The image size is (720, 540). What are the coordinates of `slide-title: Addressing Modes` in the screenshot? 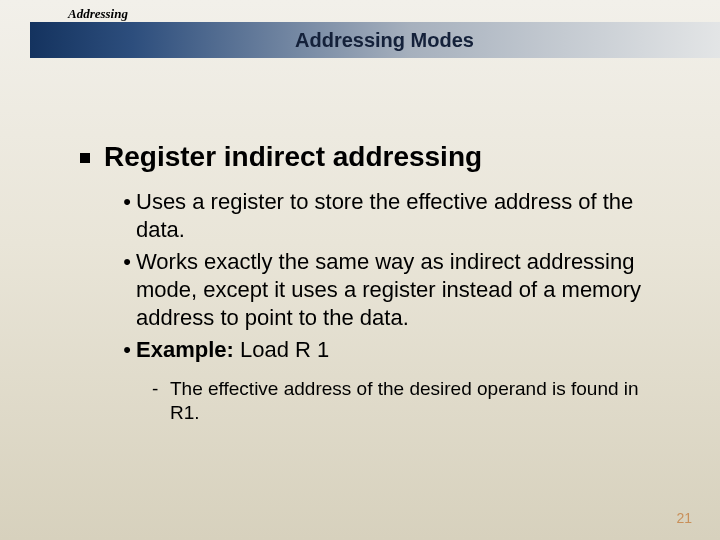 It's located at (384, 40).